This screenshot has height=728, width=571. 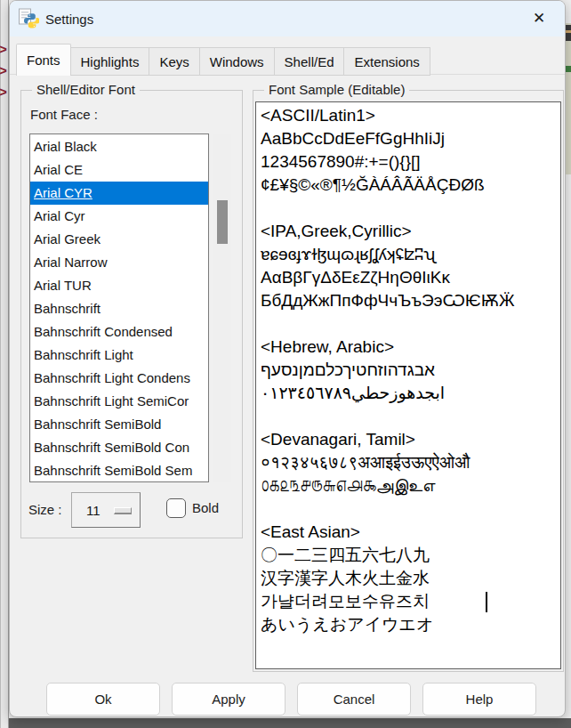 I want to click on sample-text-line: AaBbCcDdEeFfGgHhIiJj, so click(x=408, y=139).